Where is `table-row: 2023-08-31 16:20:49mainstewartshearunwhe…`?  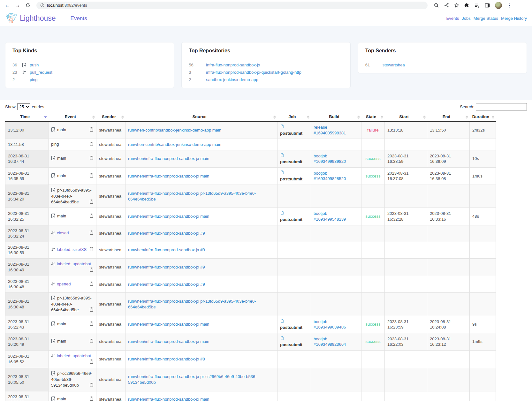
table-row: 2023-08-31 16:20:49mainstewartshearunwhe… is located at coordinates (251, 342).